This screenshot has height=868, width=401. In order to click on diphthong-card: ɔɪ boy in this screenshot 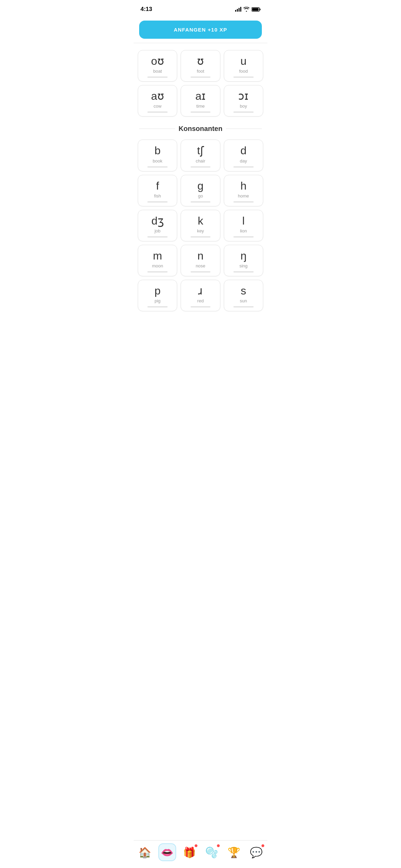, I will do `click(243, 101)`.